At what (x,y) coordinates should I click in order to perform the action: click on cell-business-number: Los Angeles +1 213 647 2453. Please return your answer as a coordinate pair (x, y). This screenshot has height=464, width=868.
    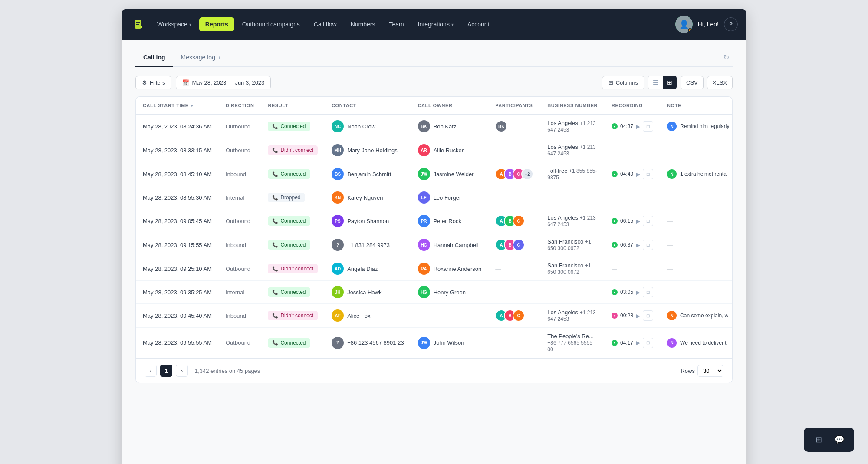
    Looking at the image, I should click on (572, 127).